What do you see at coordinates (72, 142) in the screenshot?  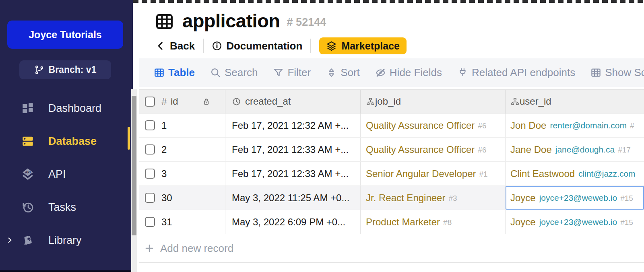 I see `sidebar-item-label: Database` at bounding box center [72, 142].